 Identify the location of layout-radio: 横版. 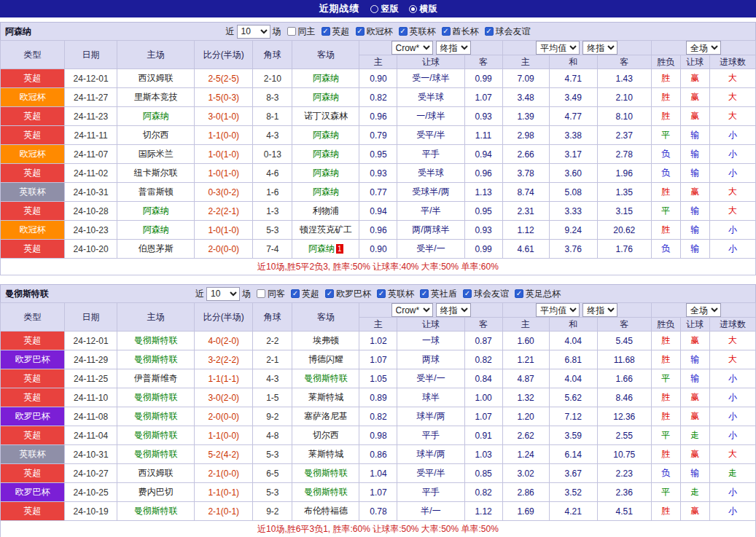
(423, 9).